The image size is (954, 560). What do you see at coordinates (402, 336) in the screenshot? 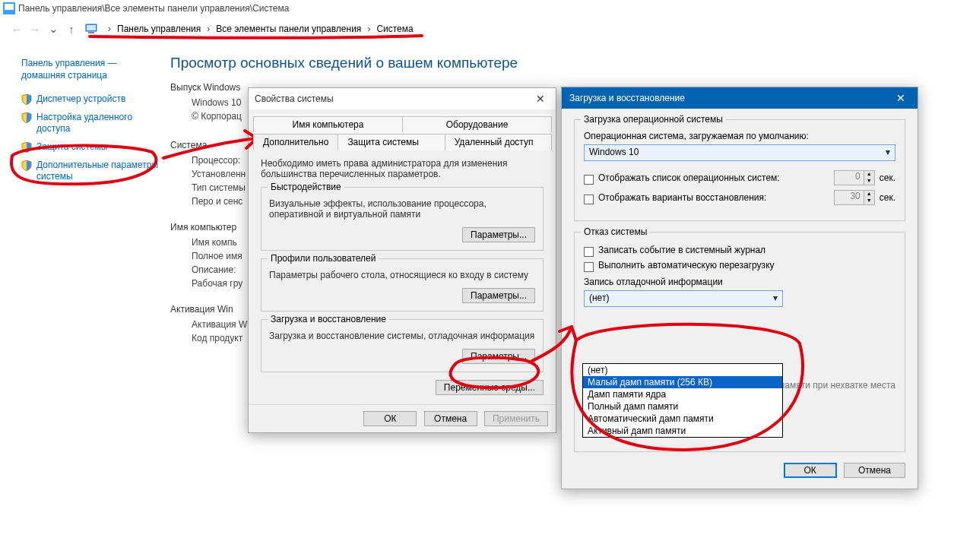
I see `group-text: Загрузка и восстановление системы, отлад…` at bounding box center [402, 336].